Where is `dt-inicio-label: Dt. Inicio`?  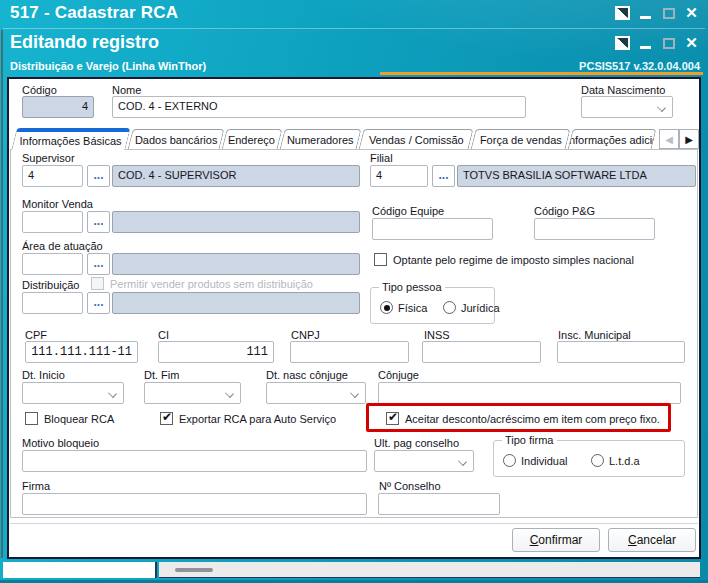
dt-inicio-label: Dt. Inicio is located at coordinates (44, 375).